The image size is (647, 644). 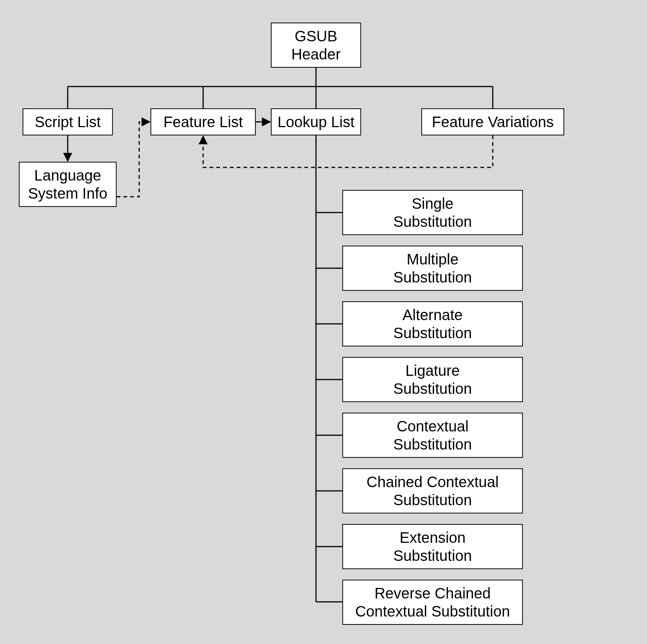 I want to click on node-script-list: Script List, so click(x=68, y=122).